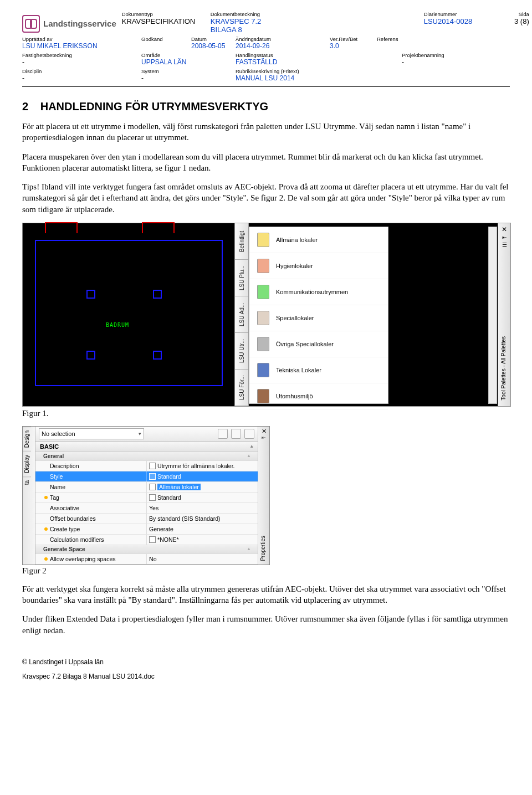 The width and height of the screenshot is (532, 795). What do you see at coordinates (27, 482) in the screenshot?
I see `properties-tab: ta` at bounding box center [27, 482].